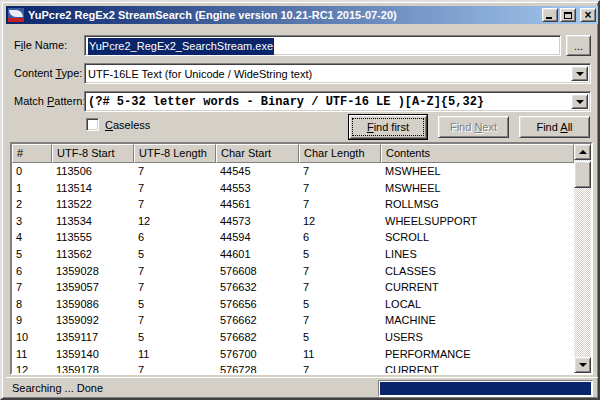 The width and height of the screenshot is (600, 400). I want to click on table-cell: CLASSES, so click(478, 272).